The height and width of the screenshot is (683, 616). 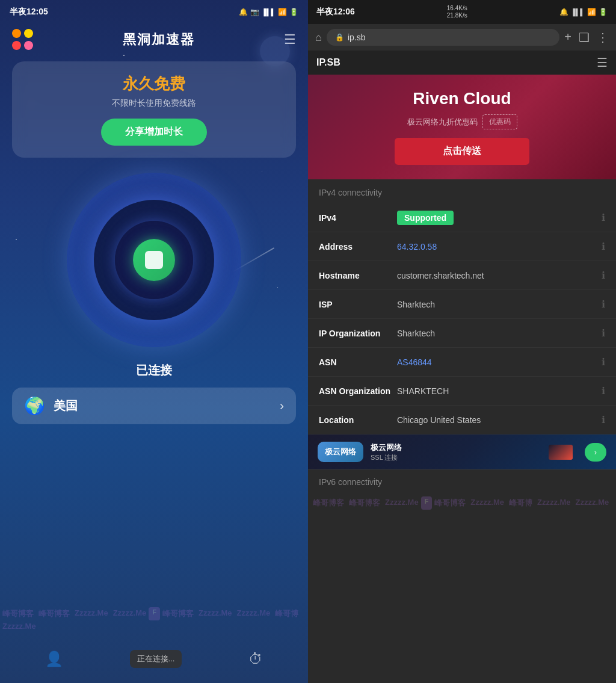 I want to click on new-tab-button: +, so click(x=568, y=37).